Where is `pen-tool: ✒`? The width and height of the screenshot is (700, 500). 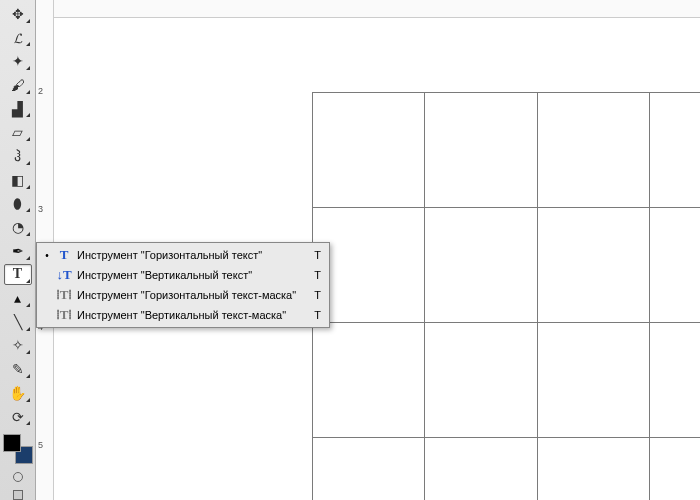
pen-tool: ✒ is located at coordinates (18, 251).